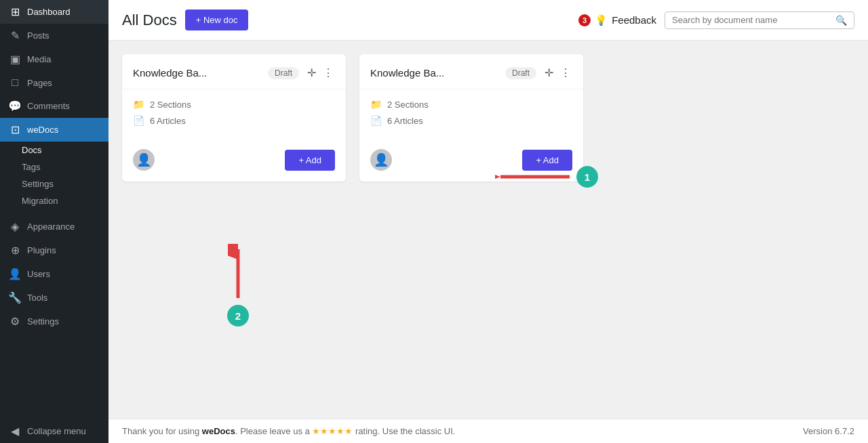  Describe the element at coordinates (54, 60) in the screenshot. I see `sidebar-item-media: ▣ Media` at that location.